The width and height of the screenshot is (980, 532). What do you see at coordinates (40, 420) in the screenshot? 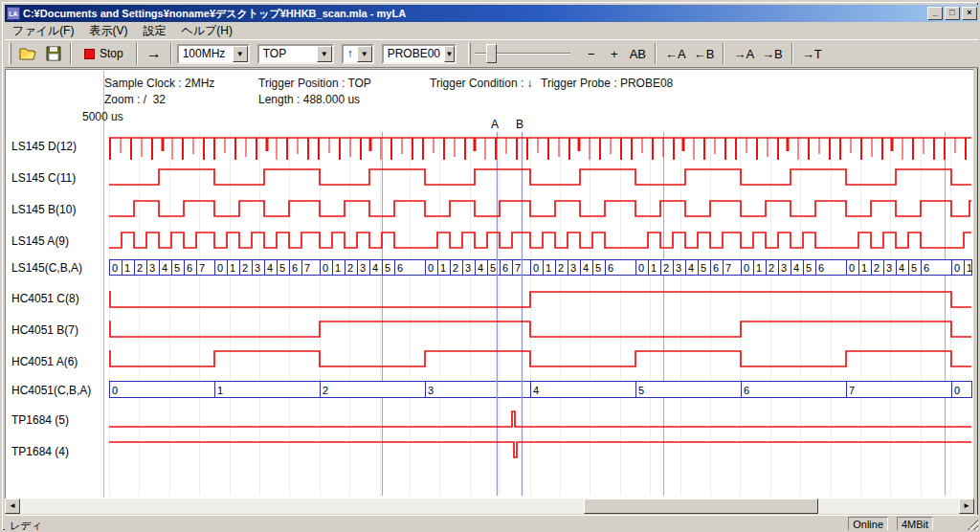
I see `channel-label: TP1684 (5)` at bounding box center [40, 420].